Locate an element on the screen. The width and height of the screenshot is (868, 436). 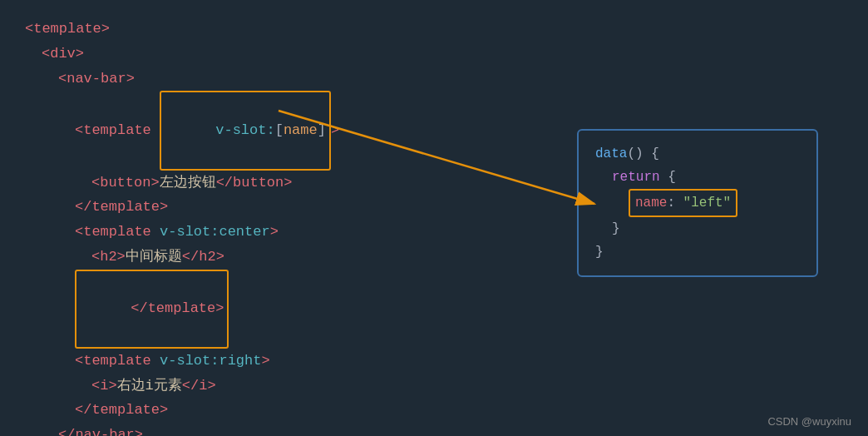
data-panel-line1: data() { is located at coordinates (698, 154).